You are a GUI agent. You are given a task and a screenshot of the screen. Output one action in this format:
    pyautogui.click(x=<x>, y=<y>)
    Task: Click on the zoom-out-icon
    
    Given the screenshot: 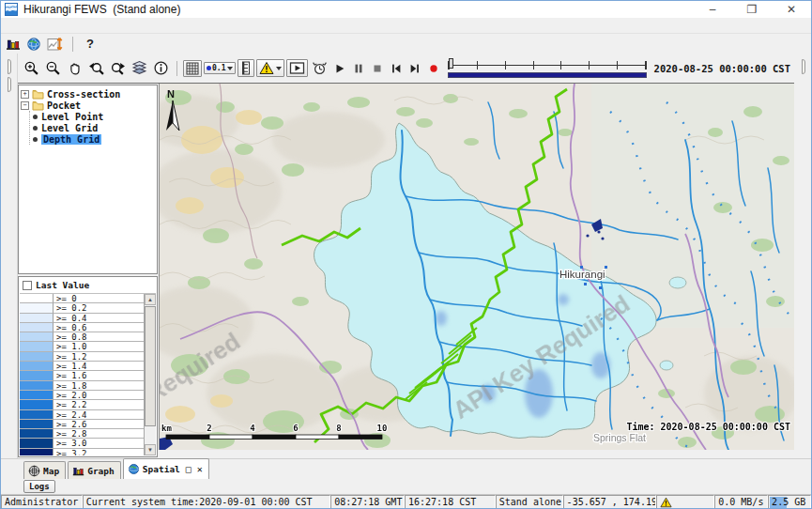 What is the action you would take?
    pyautogui.click(x=53, y=68)
    